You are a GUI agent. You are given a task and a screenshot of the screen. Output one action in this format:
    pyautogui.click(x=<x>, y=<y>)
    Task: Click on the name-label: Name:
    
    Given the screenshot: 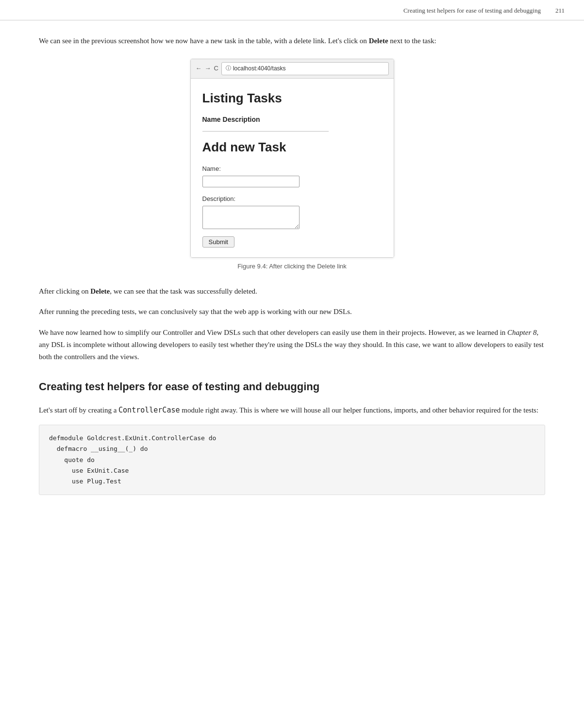 What is the action you would take?
    pyautogui.click(x=292, y=169)
    